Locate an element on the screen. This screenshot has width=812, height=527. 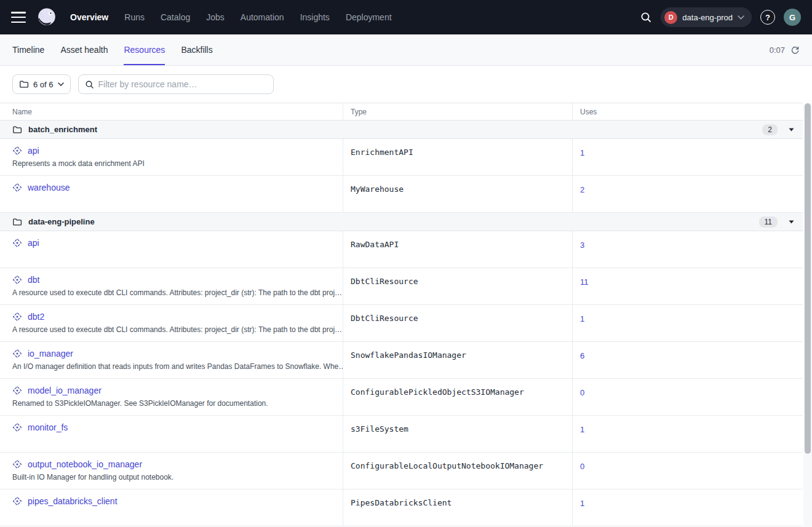
uses-count-link: 6 is located at coordinates (582, 355).